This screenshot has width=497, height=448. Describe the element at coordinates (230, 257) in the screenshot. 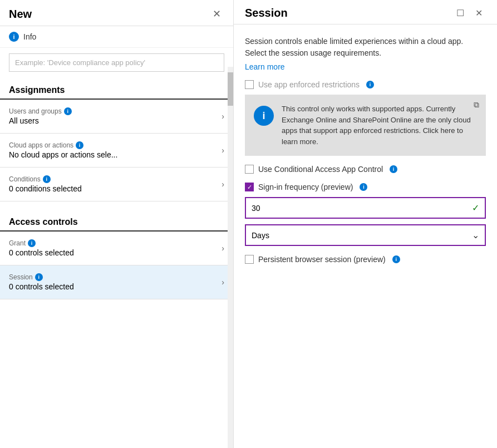

I see `scrollbar-track` at that location.